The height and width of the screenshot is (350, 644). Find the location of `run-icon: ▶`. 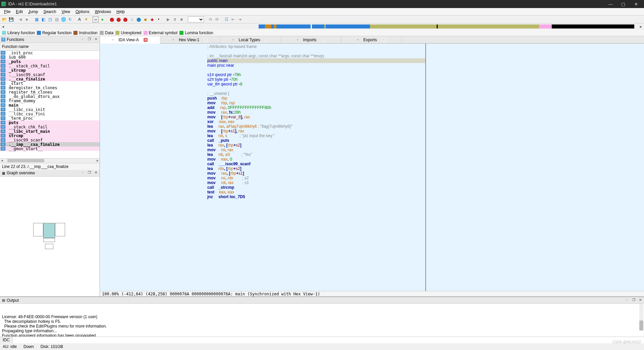

run-icon: ▶ is located at coordinates (168, 19).